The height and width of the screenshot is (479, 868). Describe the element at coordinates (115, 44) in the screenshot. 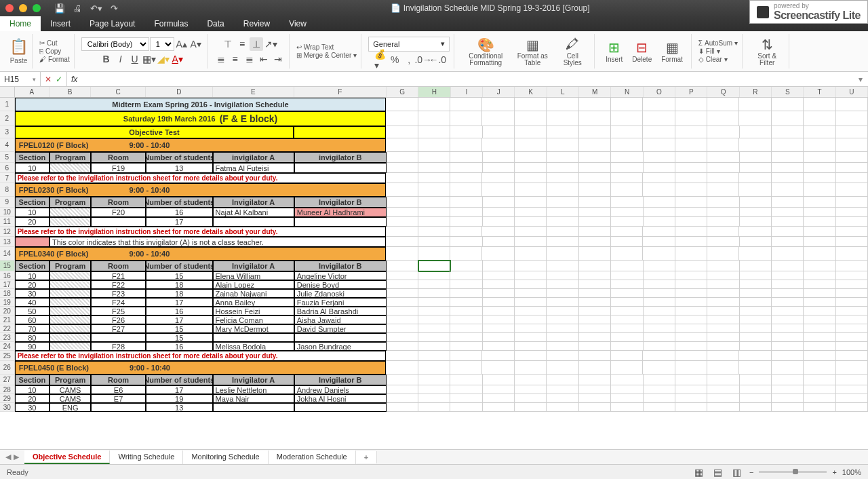

I see `font-family-select: Calibri (Body)` at that location.